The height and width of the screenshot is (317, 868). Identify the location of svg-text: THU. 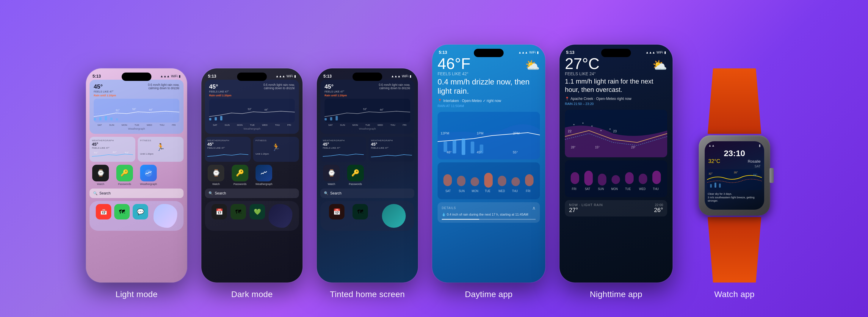
(656, 189).